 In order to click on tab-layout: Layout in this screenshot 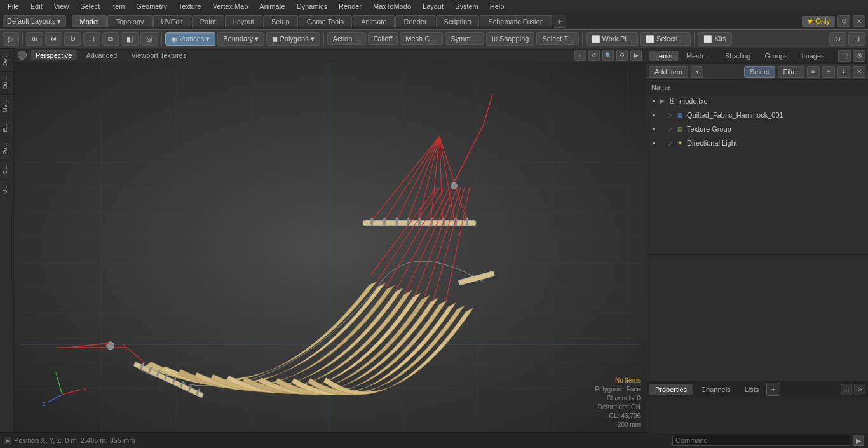, I will do `click(244, 22)`.